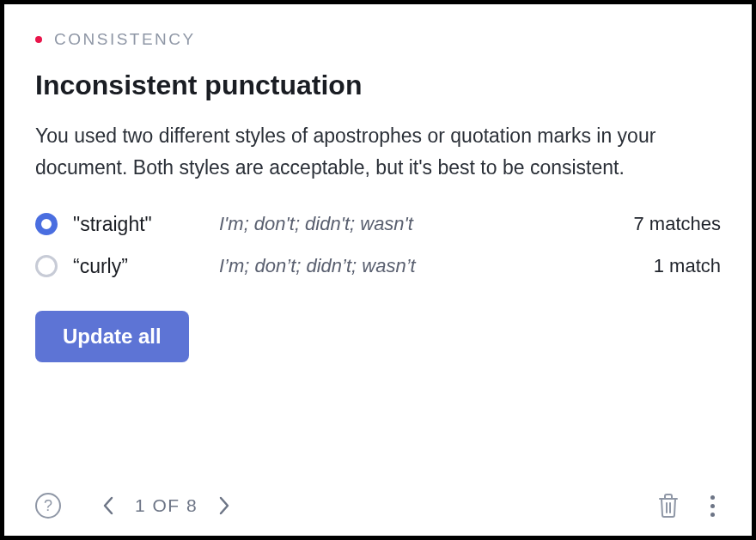 The image size is (756, 540). What do you see at coordinates (224, 506) in the screenshot?
I see `chevron-right-icon` at bounding box center [224, 506].